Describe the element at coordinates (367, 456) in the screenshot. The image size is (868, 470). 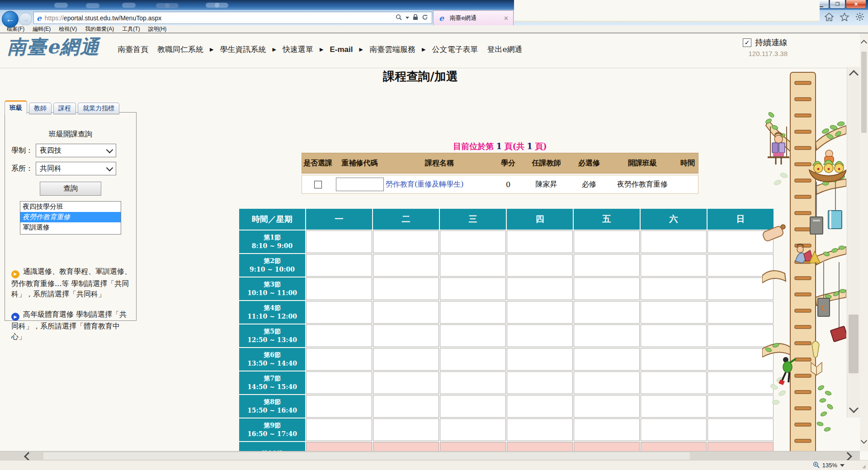
I see `horizontal-scrollbar-thumb` at that location.